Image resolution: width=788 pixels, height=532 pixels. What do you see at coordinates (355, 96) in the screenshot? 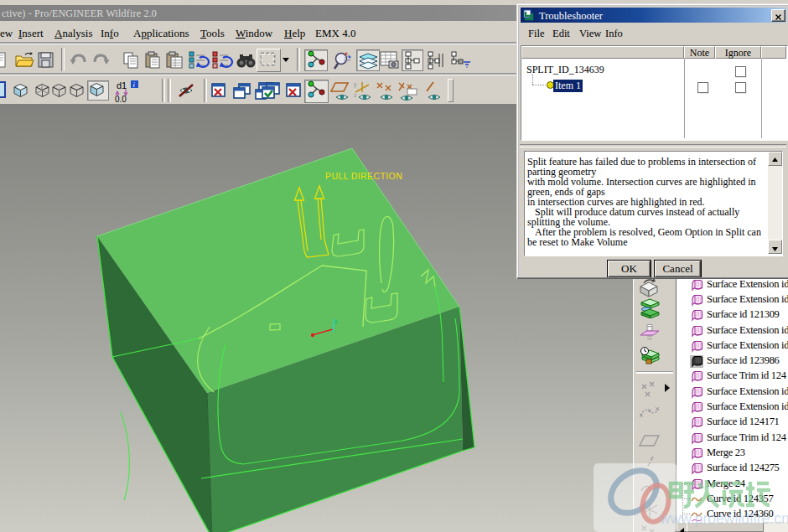
I see `svg-text: z` at bounding box center [355, 96].